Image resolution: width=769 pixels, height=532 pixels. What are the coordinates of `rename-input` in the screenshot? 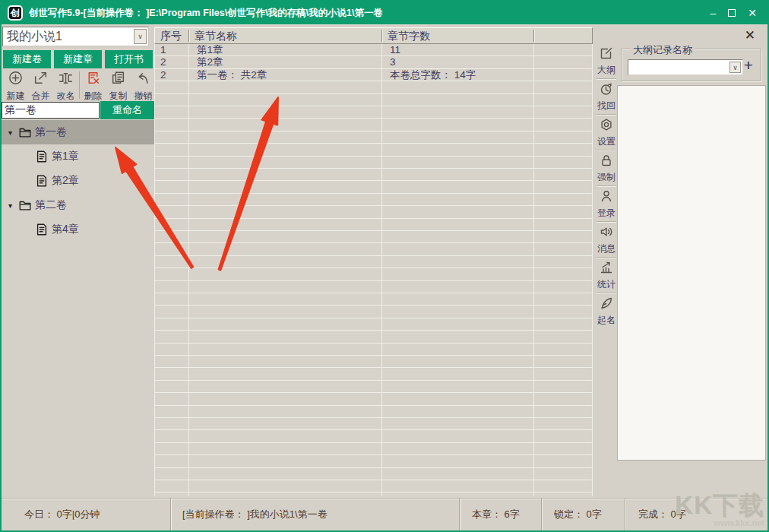 It's located at (50, 110).